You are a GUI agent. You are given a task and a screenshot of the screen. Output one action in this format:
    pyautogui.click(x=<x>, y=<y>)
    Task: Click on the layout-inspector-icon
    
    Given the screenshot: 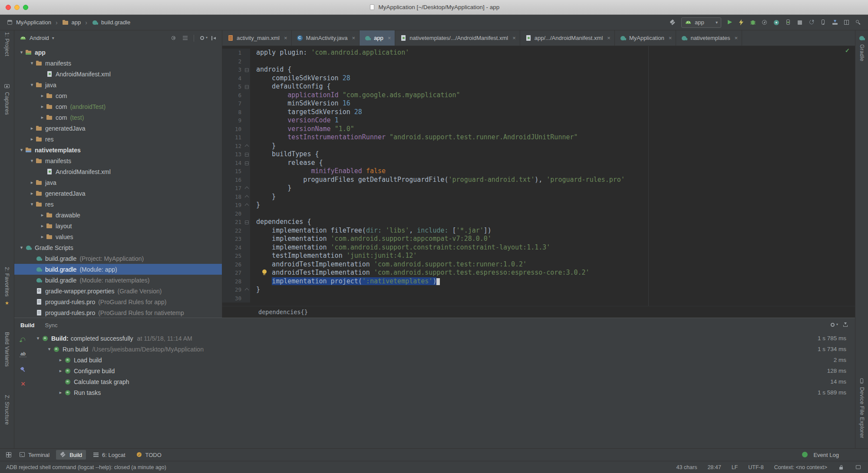 What is the action you would take?
    pyautogui.click(x=847, y=23)
    